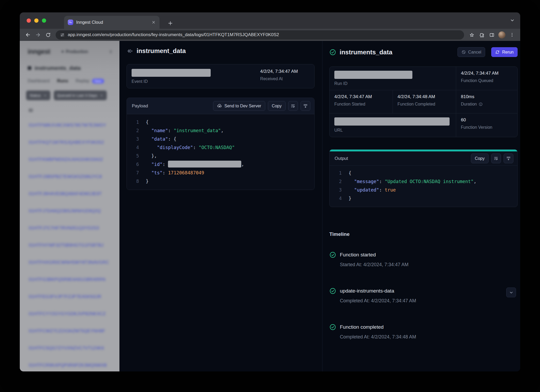 The height and width of the screenshot is (392, 540). I want to click on sidebar-tab-dashboard: Dashboard, so click(38, 81).